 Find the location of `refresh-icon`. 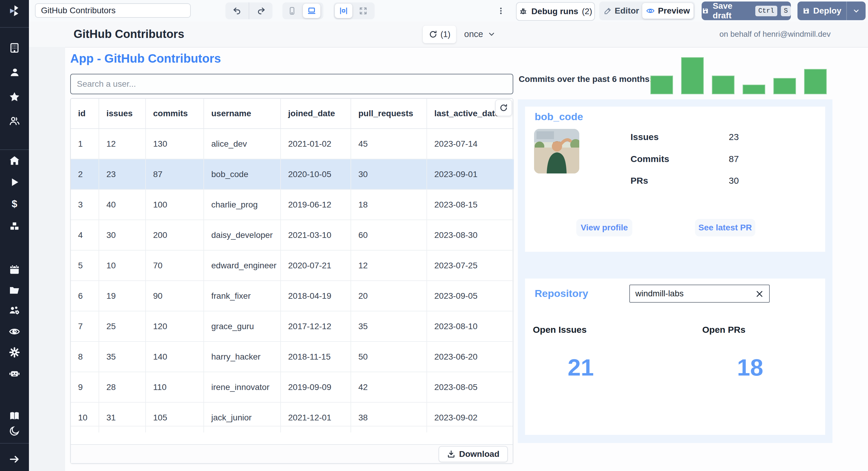

refresh-icon is located at coordinates (433, 34).